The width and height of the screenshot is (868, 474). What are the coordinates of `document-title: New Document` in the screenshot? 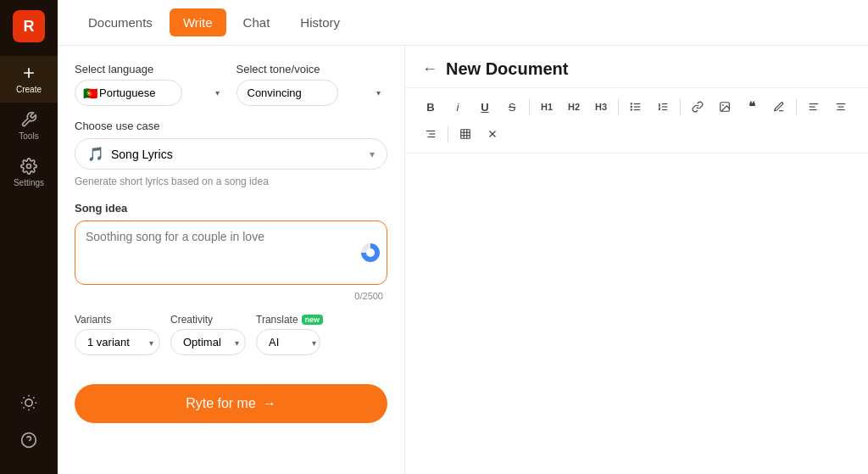 It's located at (507, 70).